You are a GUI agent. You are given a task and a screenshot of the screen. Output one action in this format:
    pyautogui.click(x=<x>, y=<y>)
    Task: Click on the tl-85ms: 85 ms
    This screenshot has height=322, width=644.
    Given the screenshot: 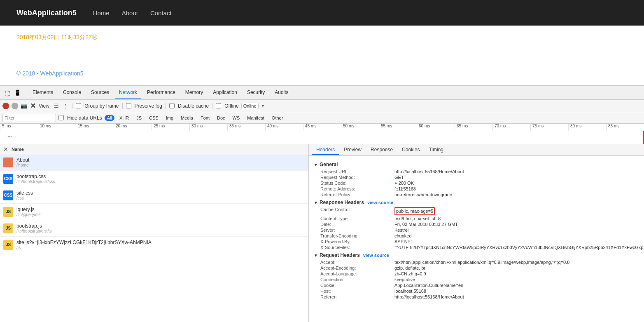 What is the action you would take?
    pyautogui.click(x=625, y=127)
    